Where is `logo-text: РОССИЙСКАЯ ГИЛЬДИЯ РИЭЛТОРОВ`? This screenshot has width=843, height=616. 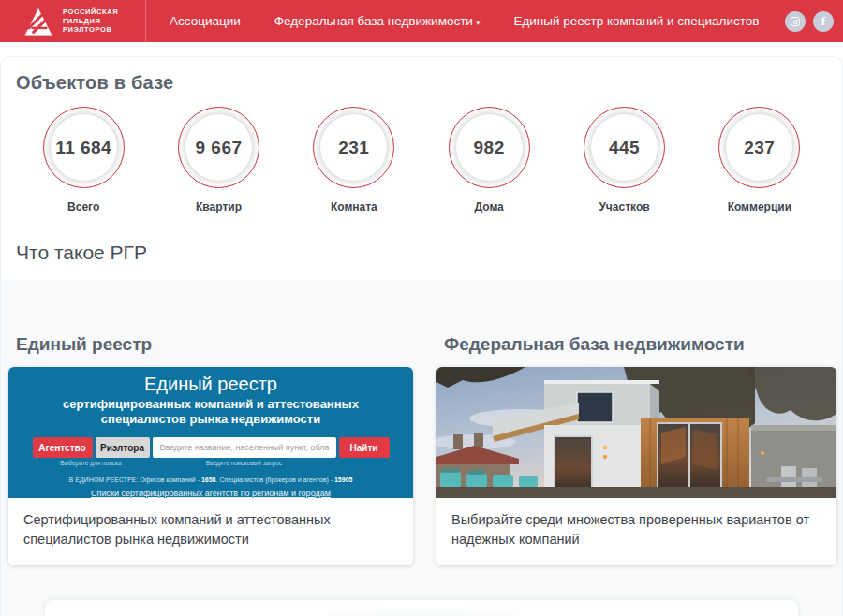
logo-text: РОССИЙСКАЯ ГИЛЬДИЯ РИЭЛТОРОВ is located at coordinates (90, 21).